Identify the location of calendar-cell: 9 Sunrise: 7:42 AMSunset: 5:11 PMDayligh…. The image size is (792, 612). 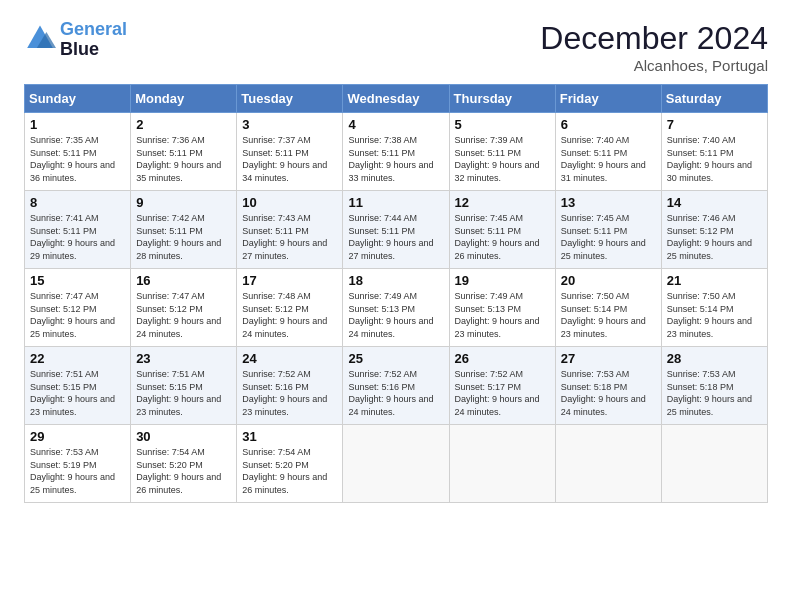
(184, 230).